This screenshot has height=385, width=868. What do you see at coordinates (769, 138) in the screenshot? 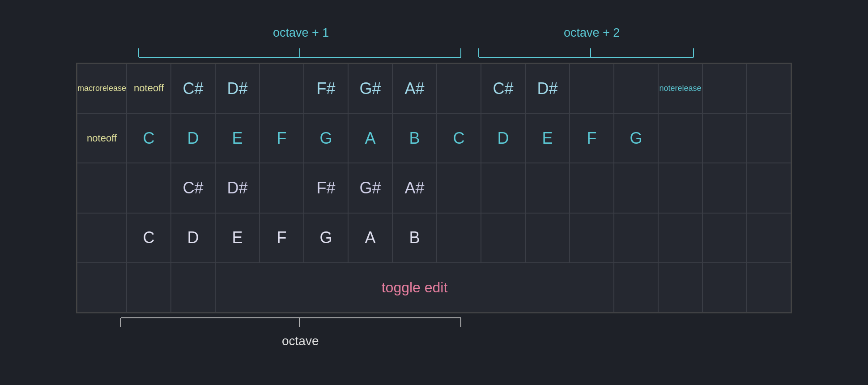
I see `cell-r1-c15` at bounding box center [769, 138].